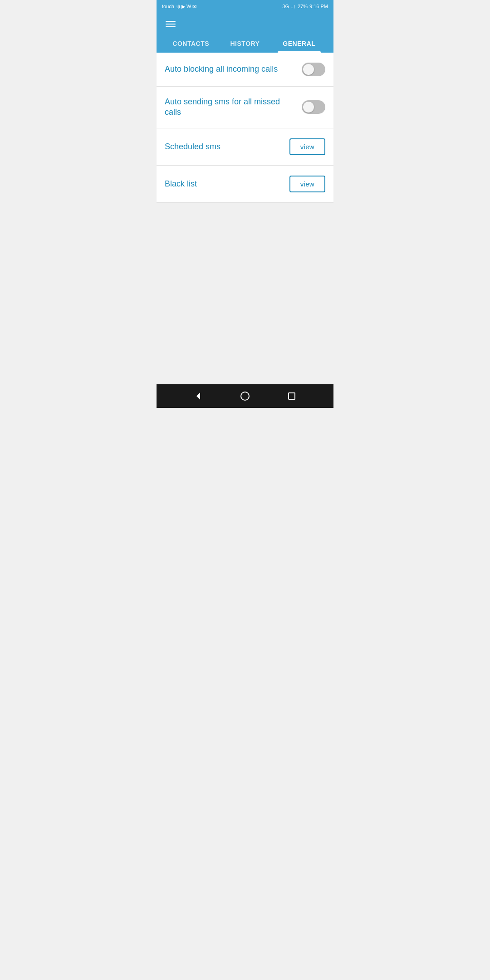 The image size is (490, 980). What do you see at coordinates (245, 396) in the screenshot?
I see `home-icon` at bounding box center [245, 396].